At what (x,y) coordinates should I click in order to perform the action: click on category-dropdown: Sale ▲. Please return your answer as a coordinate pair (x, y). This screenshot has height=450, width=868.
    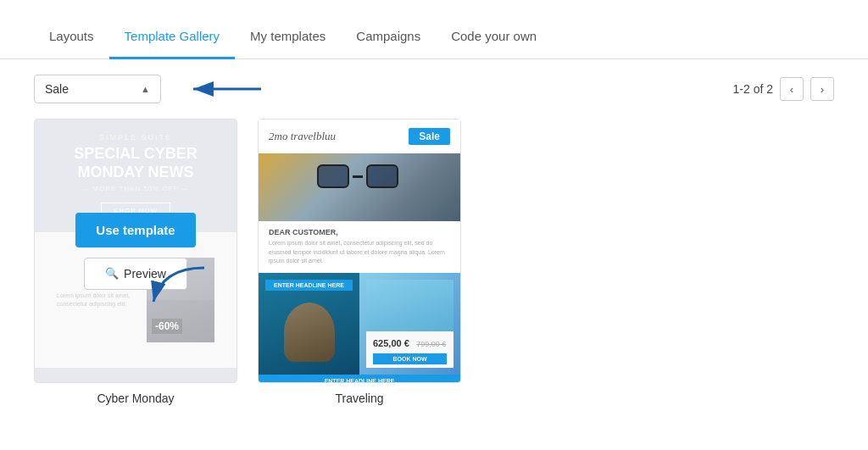
    Looking at the image, I should click on (97, 89).